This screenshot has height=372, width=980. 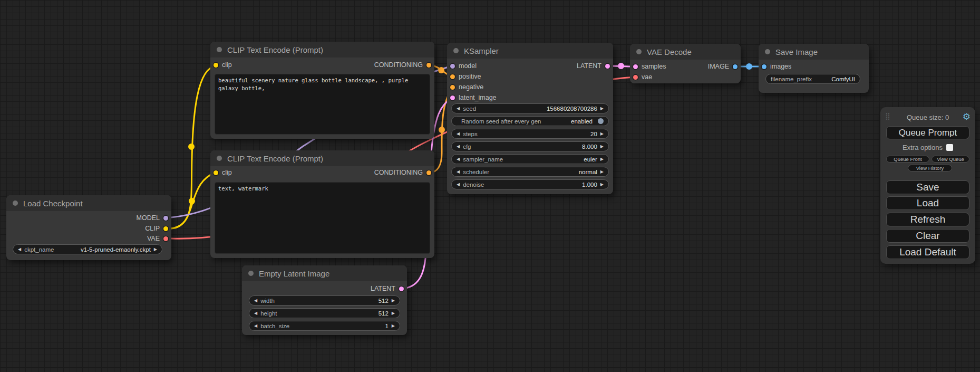 I want to click on widget-value: normal, so click(x=588, y=172).